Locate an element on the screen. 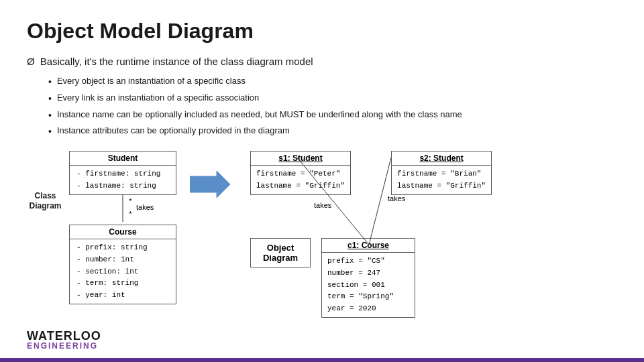 This screenshot has width=644, height=362. s2-header: s2: Student is located at coordinates (441, 158).